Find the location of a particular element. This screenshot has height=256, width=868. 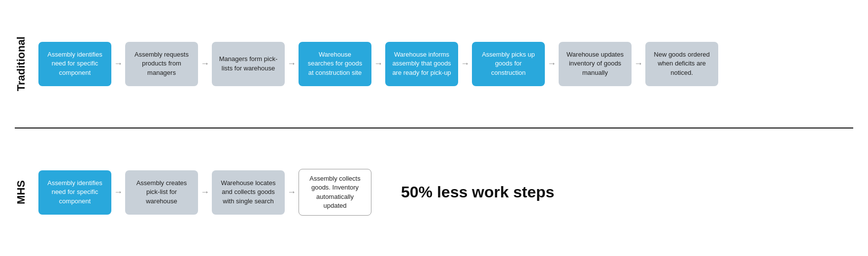

trad-step-4: Warehouse searches for goods at construc… is located at coordinates (335, 64).